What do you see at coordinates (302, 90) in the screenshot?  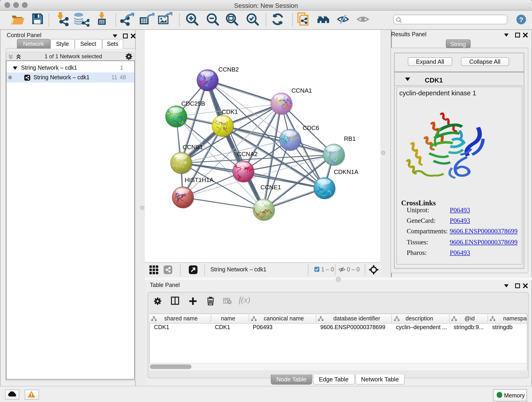 I see `svg-text: CCNA1` at bounding box center [302, 90].